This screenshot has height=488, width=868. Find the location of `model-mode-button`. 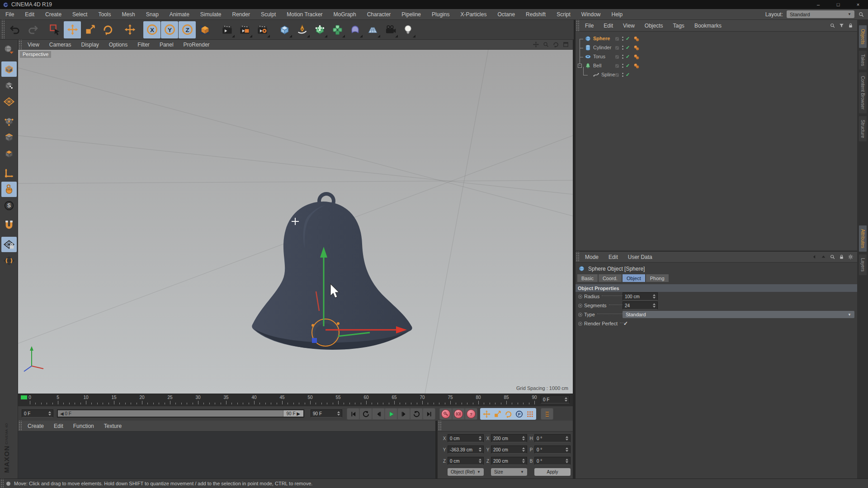

model-mode-button is located at coordinates (9, 69).